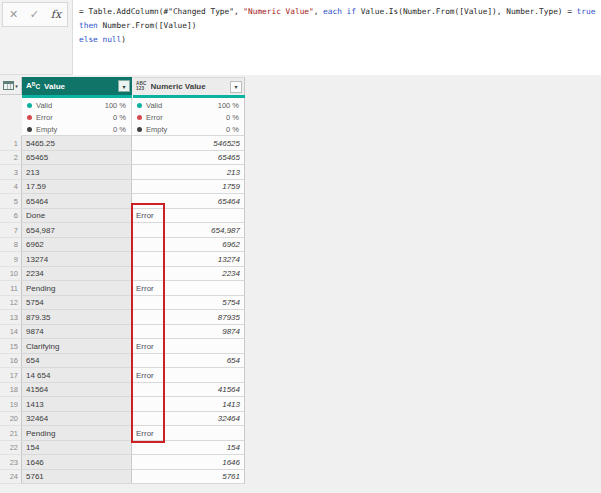 Image resolution: width=601 pixels, height=493 pixels. Describe the element at coordinates (11, 86) in the screenshot. I see `table-menu-button: ▾` at that location.